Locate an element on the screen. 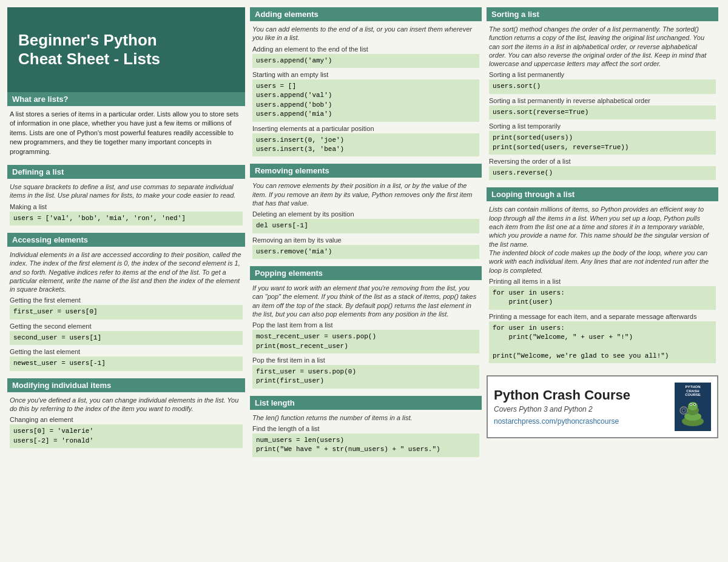  adding-label-2: Inserting elements at a particular posit… is located at coordinates (366, 129).